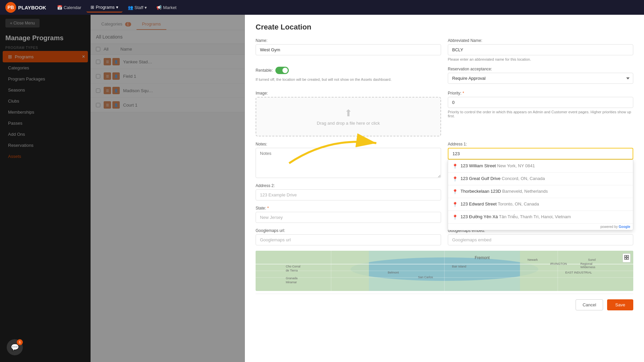 This screenshot has width=644, height=362. Describe the element at coordinates (620, 305) in the screenshot. I see `save-button: Save` at that location.